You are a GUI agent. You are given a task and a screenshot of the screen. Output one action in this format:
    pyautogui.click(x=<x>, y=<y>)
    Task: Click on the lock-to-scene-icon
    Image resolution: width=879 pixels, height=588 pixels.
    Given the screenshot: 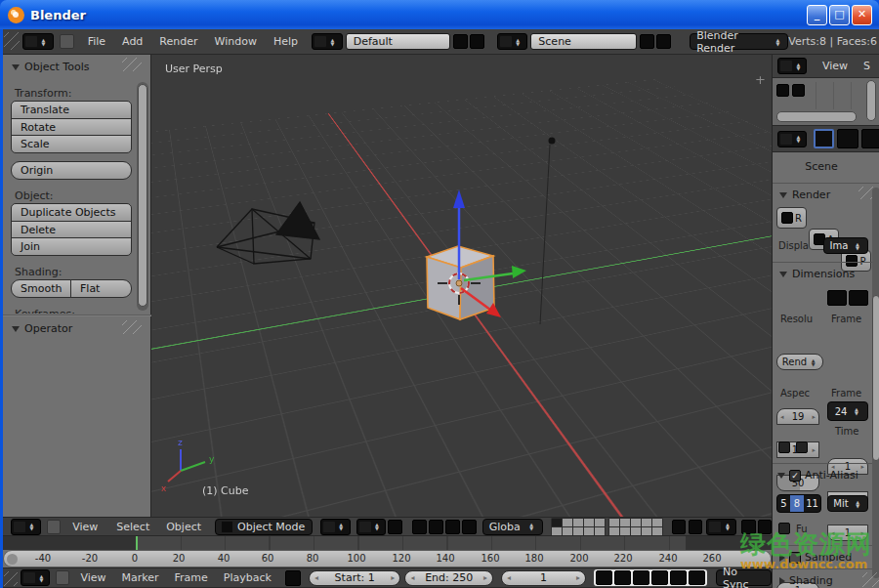 What is the action you would take?
    pyautogui.click(x=679, y=527)
    